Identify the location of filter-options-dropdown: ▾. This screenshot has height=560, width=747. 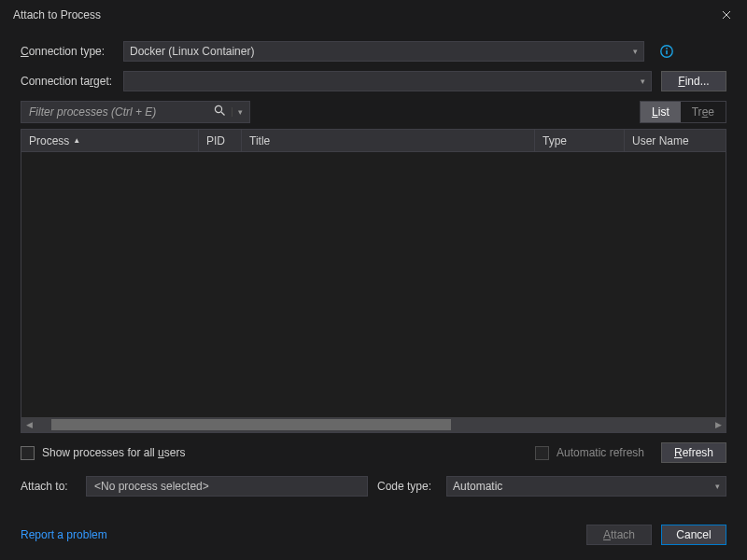
(239, 112).